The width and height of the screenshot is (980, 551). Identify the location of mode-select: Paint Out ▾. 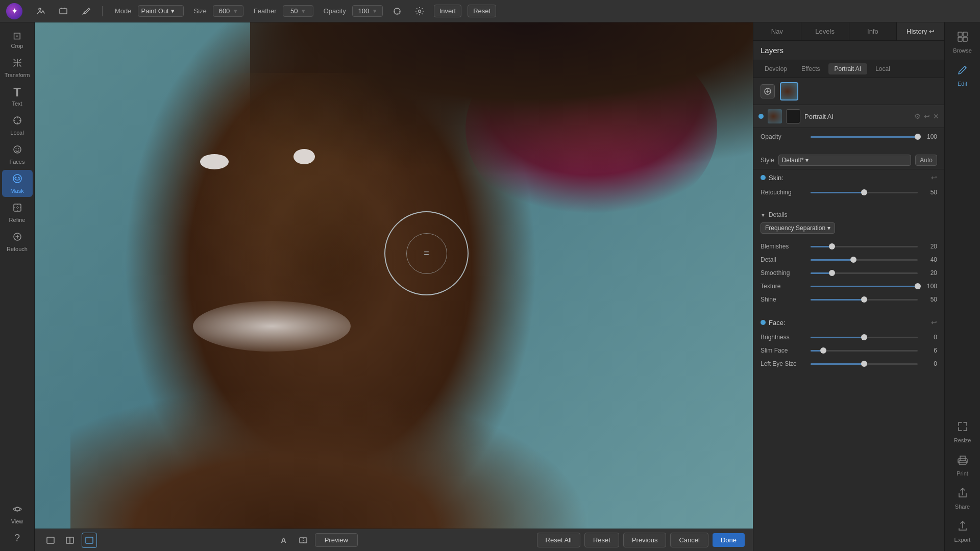
(161, 11).